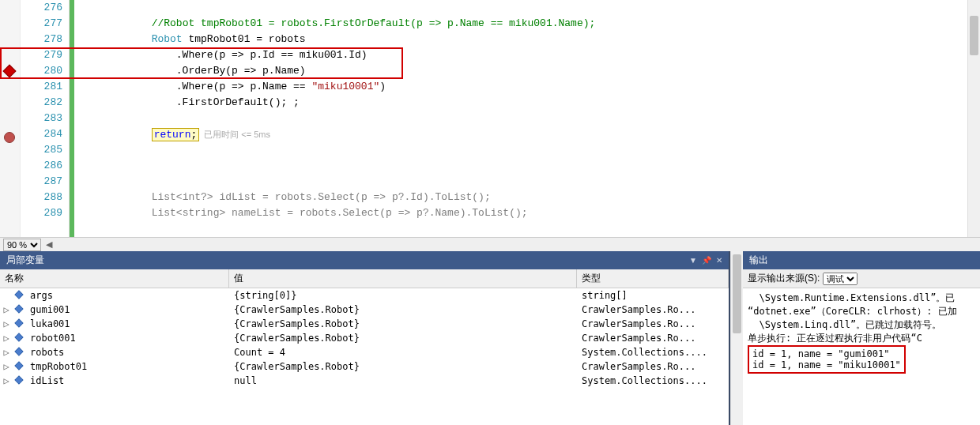 This screenshot has width=980, height=425. I want to click on pin-icon: 📌, so click(707, 261).